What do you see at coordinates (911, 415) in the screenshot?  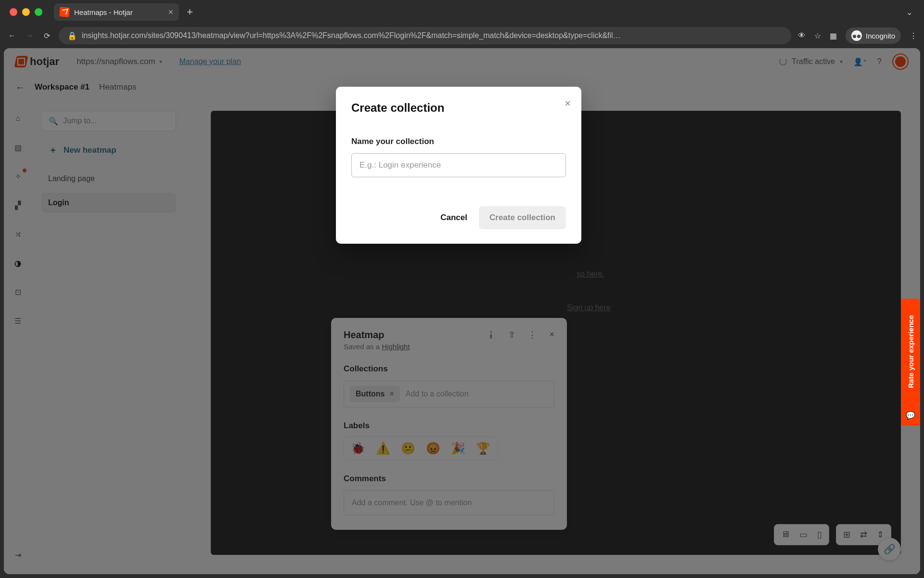 I see `feedback-bubble-icon: 💬` at bounding box center [911, 415].